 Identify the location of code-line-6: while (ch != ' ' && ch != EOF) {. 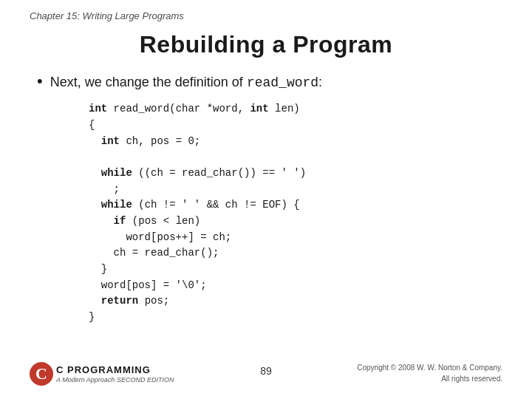
(296, 205).